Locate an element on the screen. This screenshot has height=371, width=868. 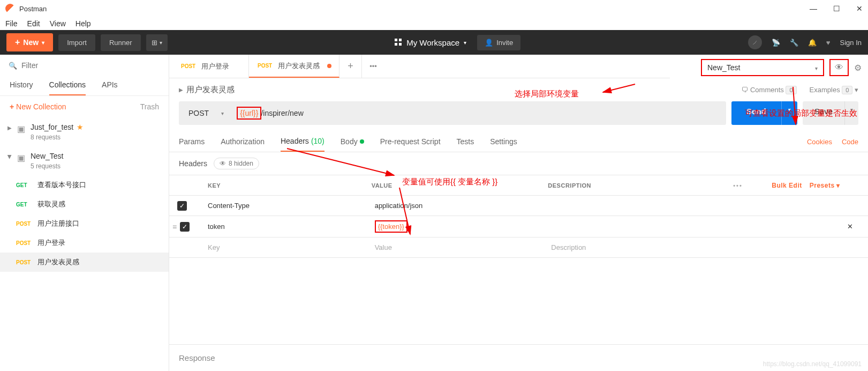
save-button: Save is located at coordinates (824, 113).